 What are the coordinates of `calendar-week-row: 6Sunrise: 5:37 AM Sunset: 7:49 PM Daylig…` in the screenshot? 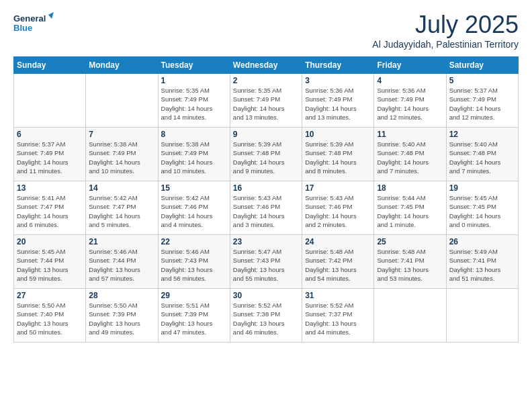 It's located at (266, 154).